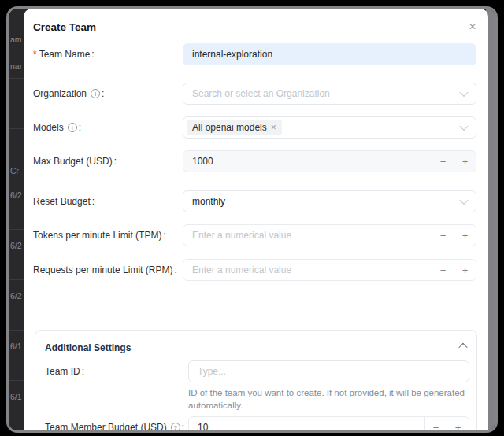  I want to click on member-budget-input-group: − +, so click(329, 423).